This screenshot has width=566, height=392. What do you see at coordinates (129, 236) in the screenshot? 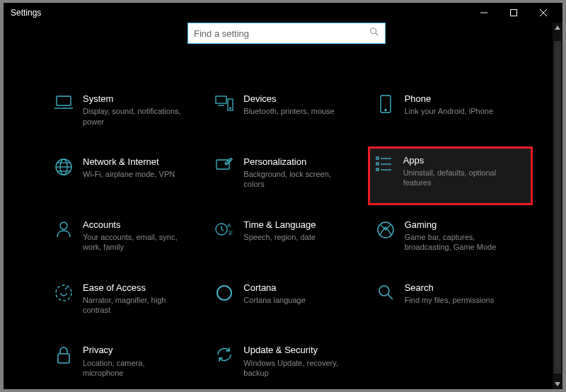
I see `category-accounts: Accounts Your accounts, email, sync, wor…` at bounding box center [129, 236].